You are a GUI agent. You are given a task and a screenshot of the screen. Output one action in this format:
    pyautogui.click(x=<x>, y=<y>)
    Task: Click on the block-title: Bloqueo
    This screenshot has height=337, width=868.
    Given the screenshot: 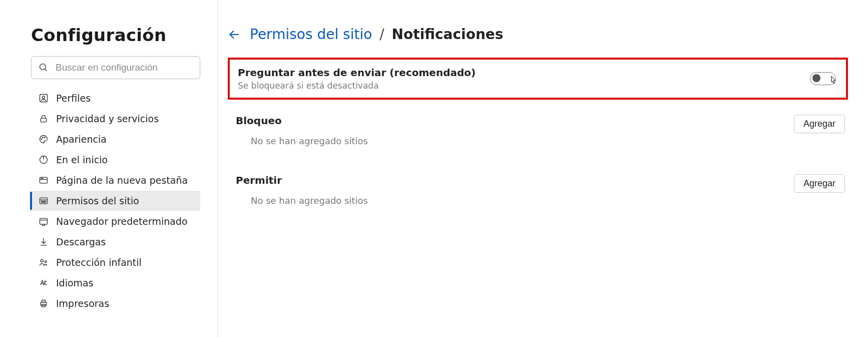 What is the action you would take?
    pyautogui.click(x=515, y=121)
    